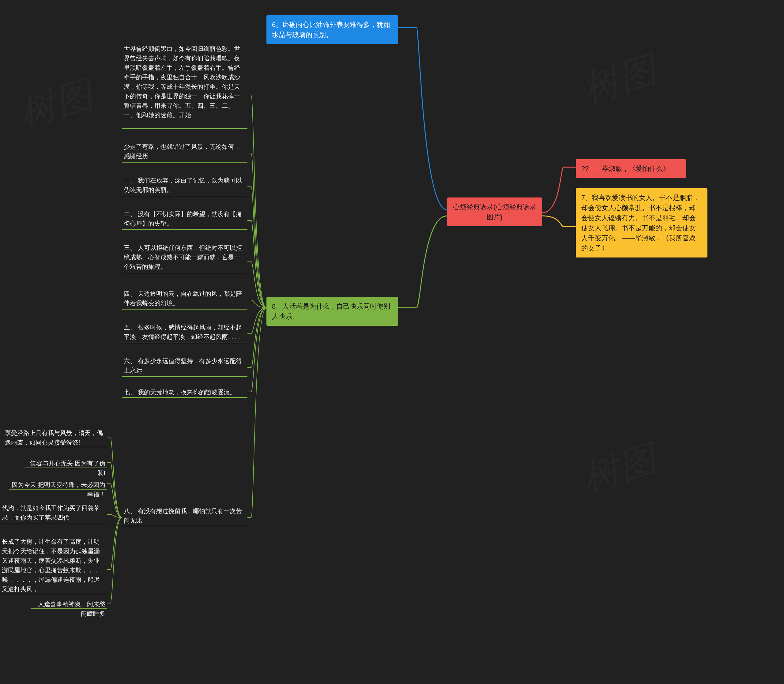 The height and width of the screenshot is (684, 784). I want to click on leaf-8-1: 少走了弯路，也就错过了风景，无论如何，感谢经历。, so click(185, 153).